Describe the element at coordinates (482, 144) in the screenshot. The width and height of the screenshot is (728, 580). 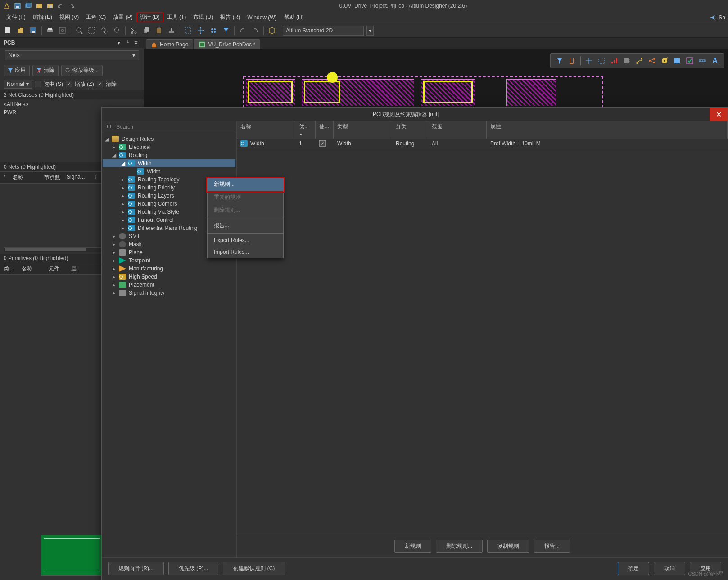
I see `rule-row-width: Width 1 ✓ Width Routing All Pref Width =…` at that location.